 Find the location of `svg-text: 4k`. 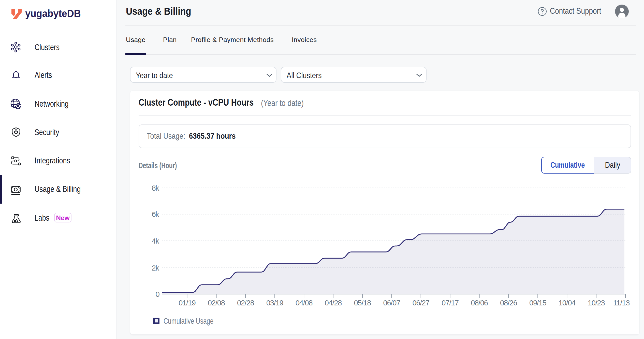

svg-text: 4k is located at coordinates (156, 241).